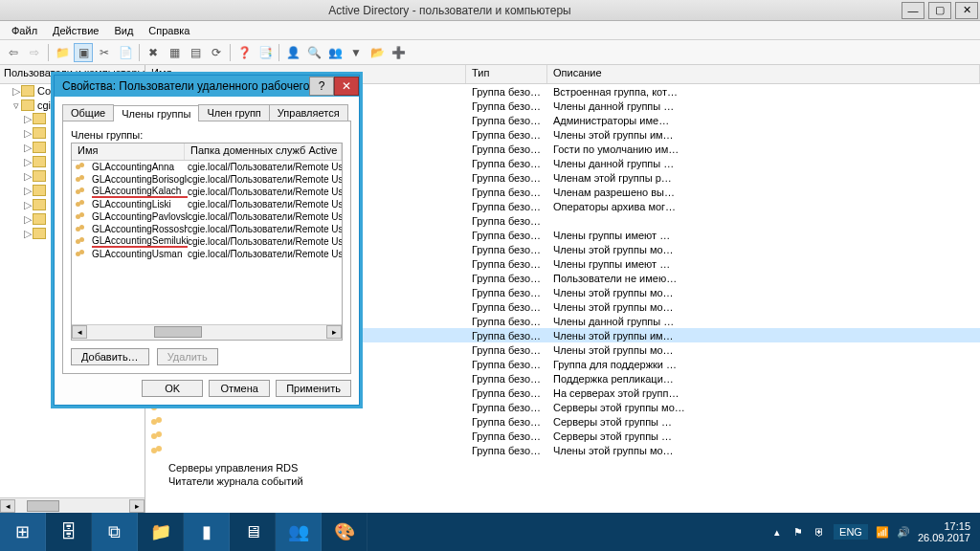 Image resolution: width=980 pixels, height=551 pixels. What do you see at coordinates (967, 11) in the screenshot?
I see `close-button: ✕` at bounding box center [967, 11].